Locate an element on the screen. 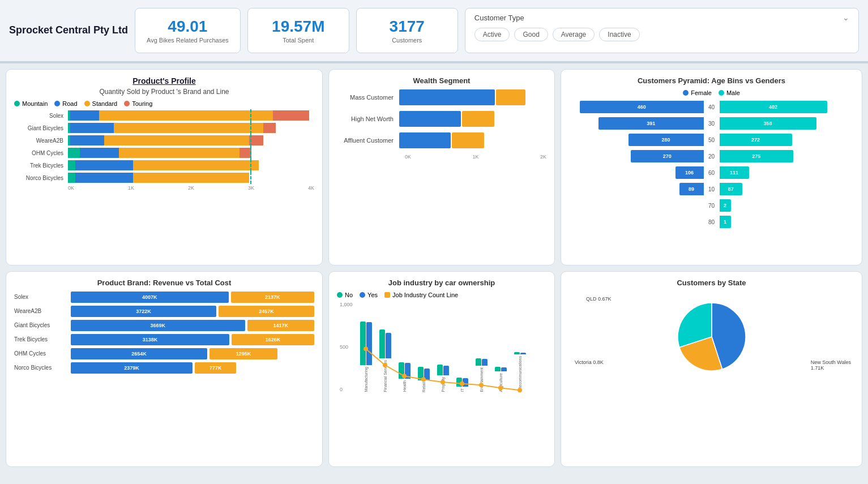  rev-bar-revenue: 2379K is located at coordinates (131, 368).